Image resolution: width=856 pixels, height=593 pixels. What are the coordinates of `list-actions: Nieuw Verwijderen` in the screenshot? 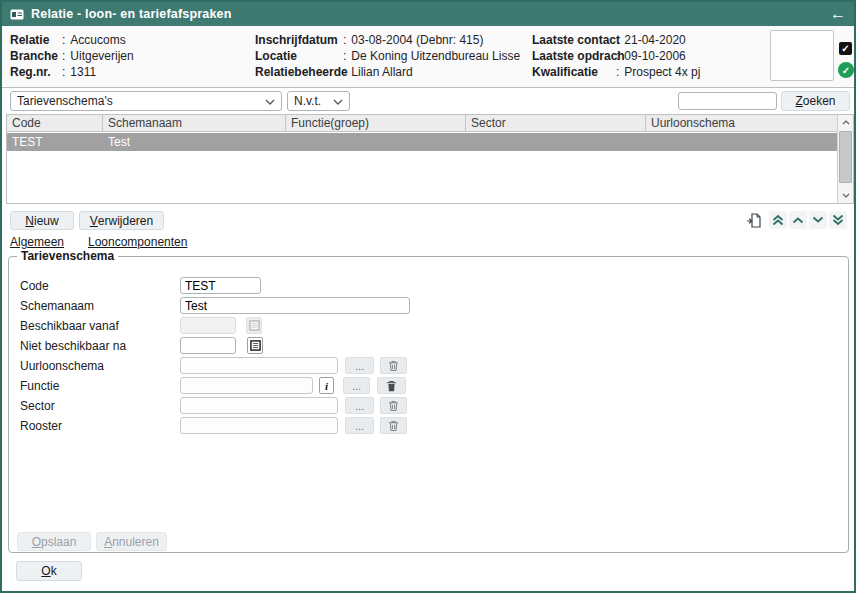 It's located at (428, 222).